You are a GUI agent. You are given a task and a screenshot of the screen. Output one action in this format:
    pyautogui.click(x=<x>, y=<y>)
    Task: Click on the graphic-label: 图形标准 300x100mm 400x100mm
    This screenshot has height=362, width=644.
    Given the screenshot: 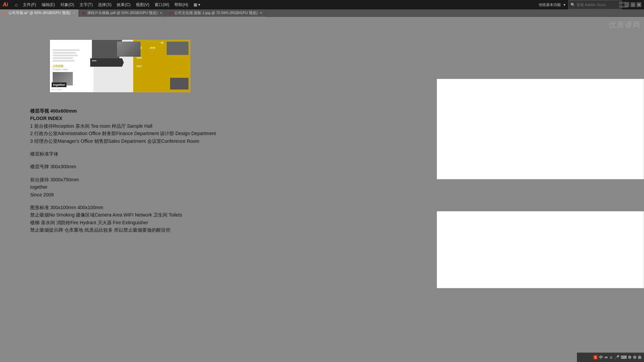 What is the action you would take?
    pyautogui.click(x=123, y=207)
    